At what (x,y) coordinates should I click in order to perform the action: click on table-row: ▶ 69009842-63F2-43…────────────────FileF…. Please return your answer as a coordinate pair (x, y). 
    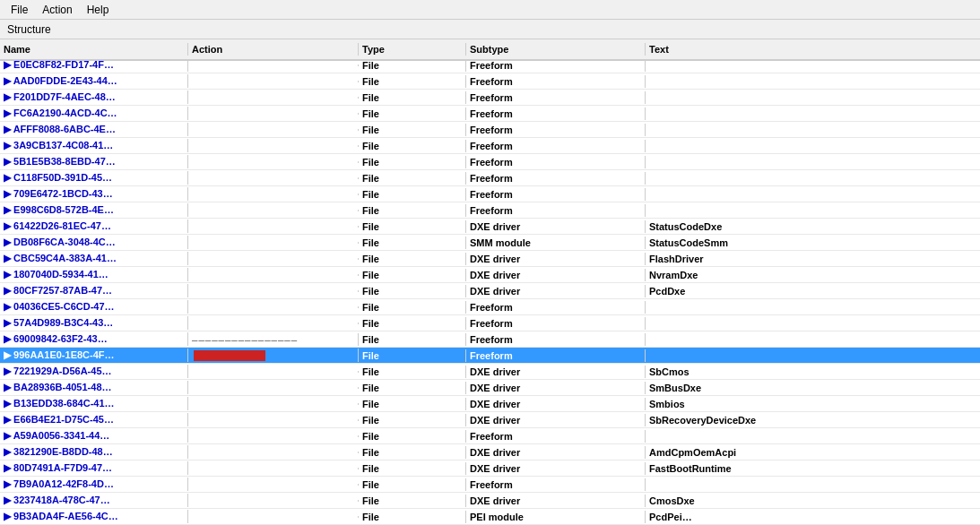
    Looking at the image, I should click on (490, 340).